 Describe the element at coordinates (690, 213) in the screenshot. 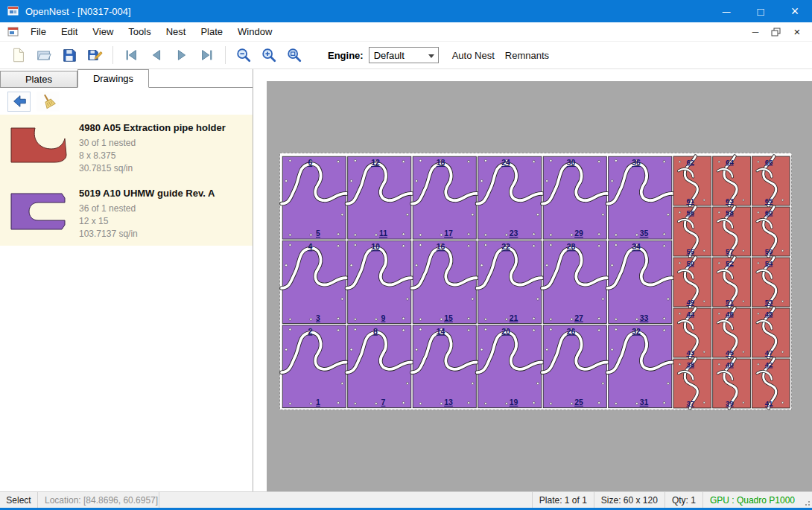

I see `part-number: 56` at that location.